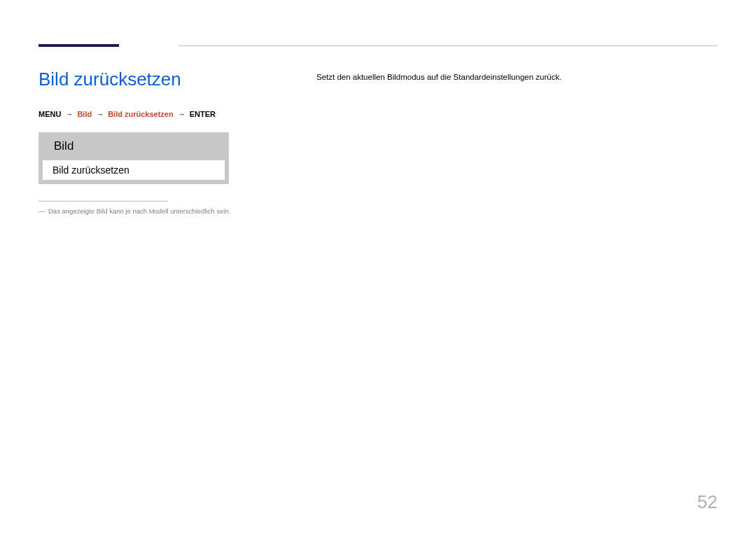 The width and height of the screenshot is (756, 534). Describe the element at coordinates (43, 211) in the screenshot. I see `footnote-marker: ―` at that location.